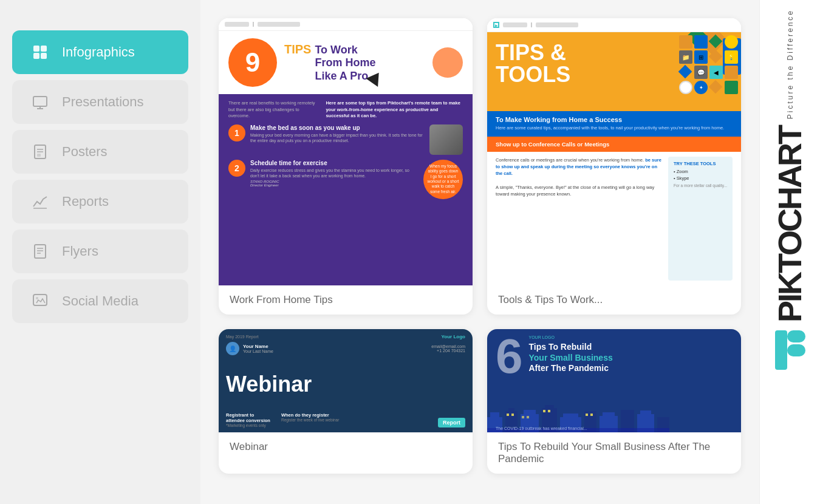  Describe the element at coordinates (40, 251) in the screenshot. I see `flyers-icon` at that location.